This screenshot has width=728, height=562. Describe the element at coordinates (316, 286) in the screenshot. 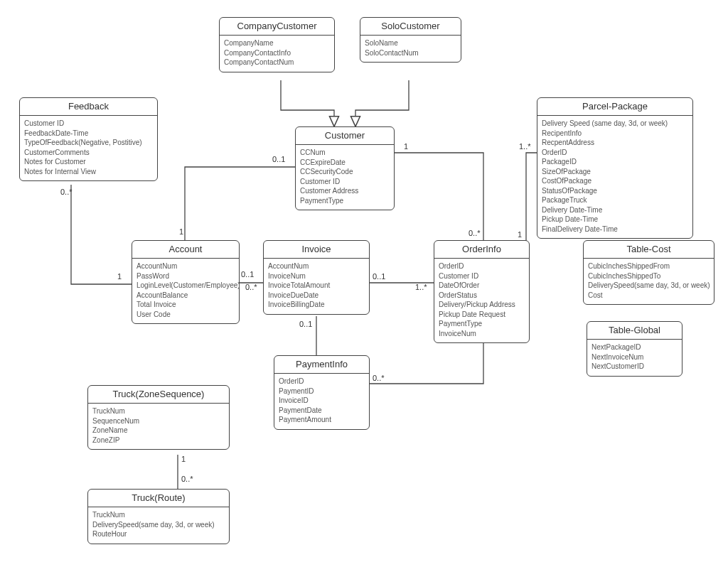

I see `class-attrs: AccountNumInvoiceNumInvoiceTotalAmountIn…` at that location.